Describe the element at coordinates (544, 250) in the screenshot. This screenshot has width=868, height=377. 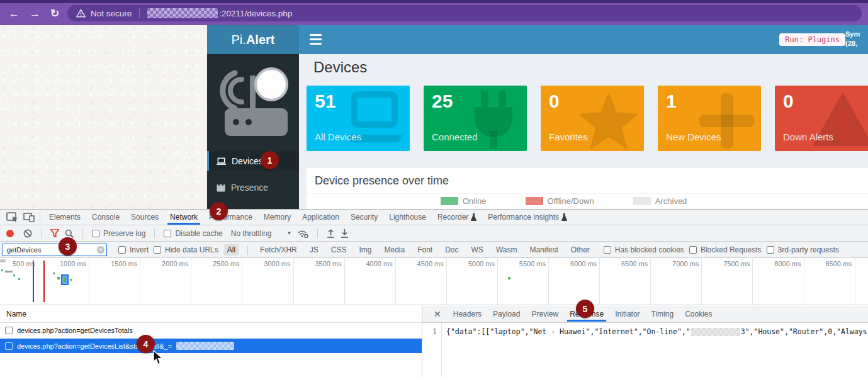
I see `filter-type-manifest: Manifest` at that location.